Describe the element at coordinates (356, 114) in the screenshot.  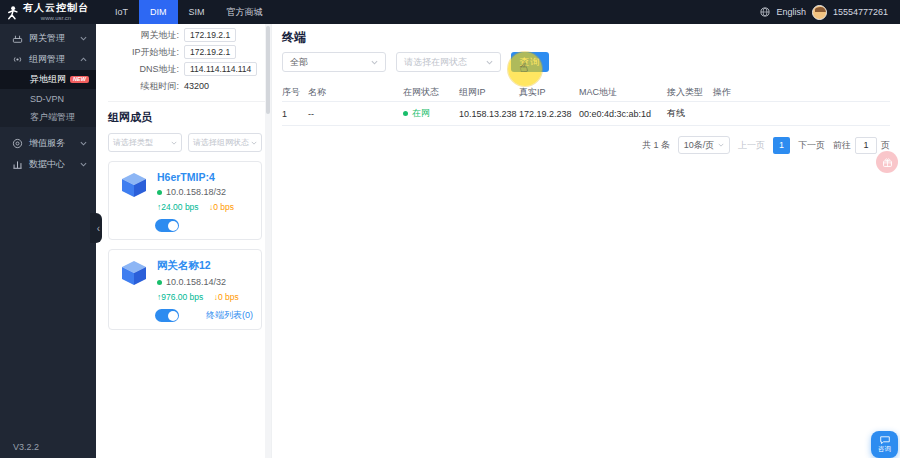
I see `cell-name: --` at that location.